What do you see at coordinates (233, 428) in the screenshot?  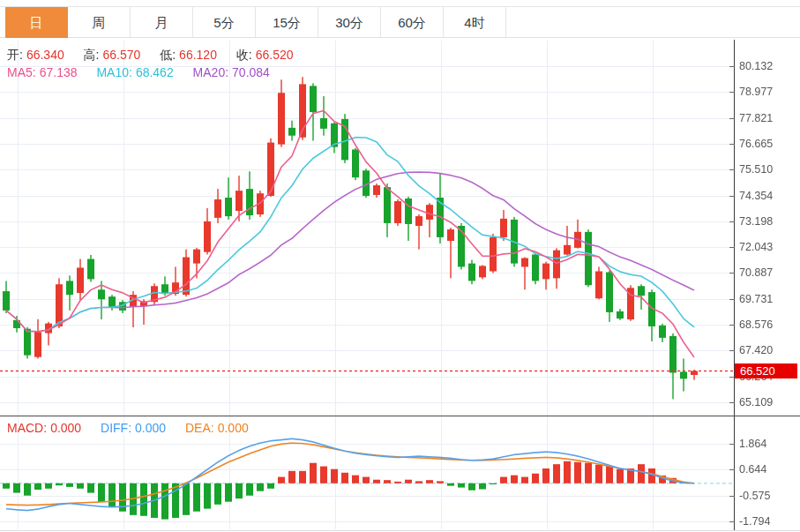 I see `dea-value: 0.000` at bounding box center [233, 428].